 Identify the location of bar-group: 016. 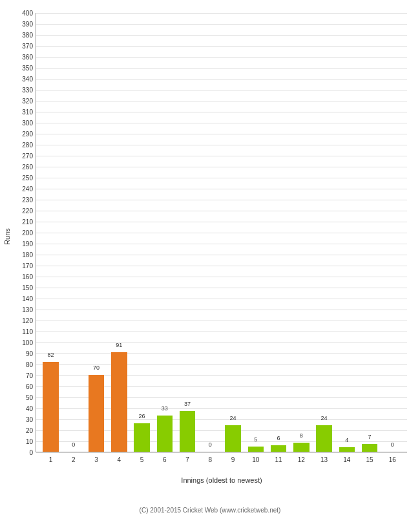
(393, 233).